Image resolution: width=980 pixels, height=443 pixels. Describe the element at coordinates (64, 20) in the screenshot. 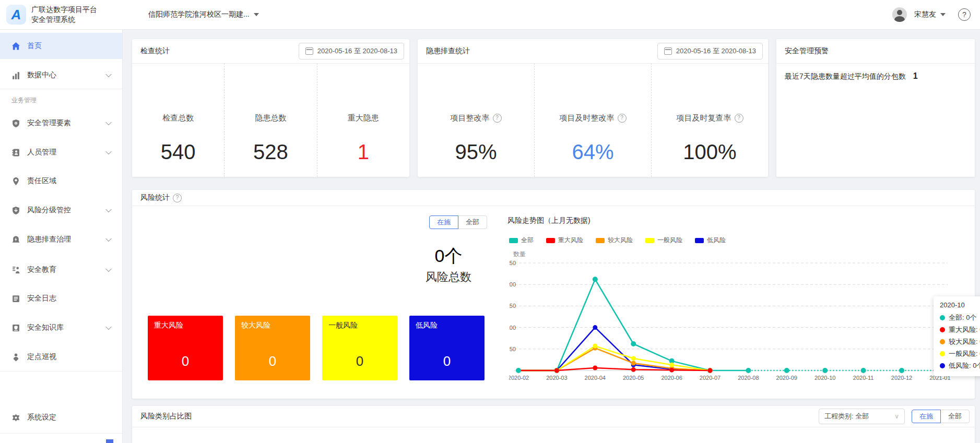

I see `brand-line2: 安全管理系统` at that location.